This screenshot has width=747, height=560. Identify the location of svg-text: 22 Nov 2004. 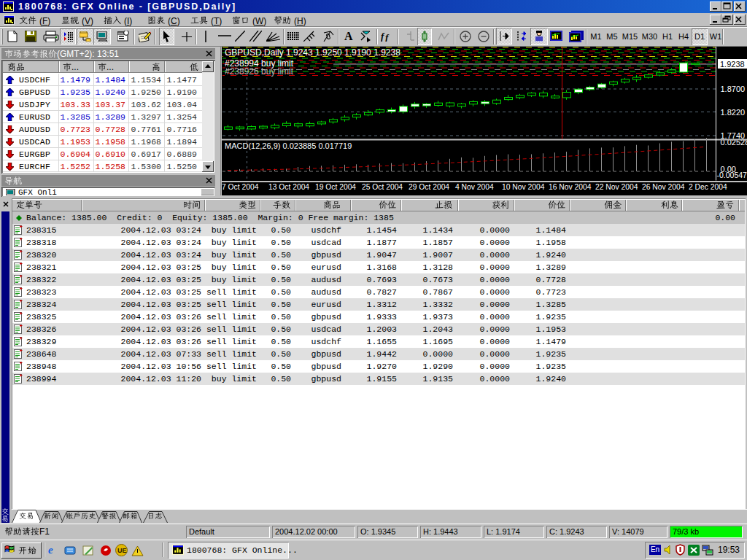
(617, 187).